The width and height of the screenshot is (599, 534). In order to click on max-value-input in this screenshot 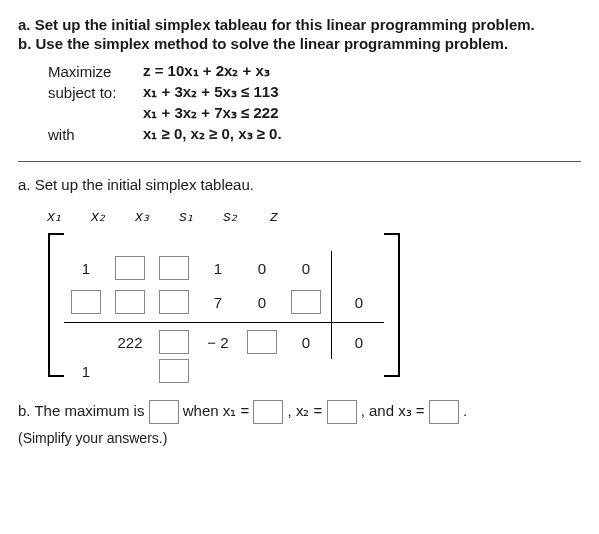, I will do `click(164, 412)`.